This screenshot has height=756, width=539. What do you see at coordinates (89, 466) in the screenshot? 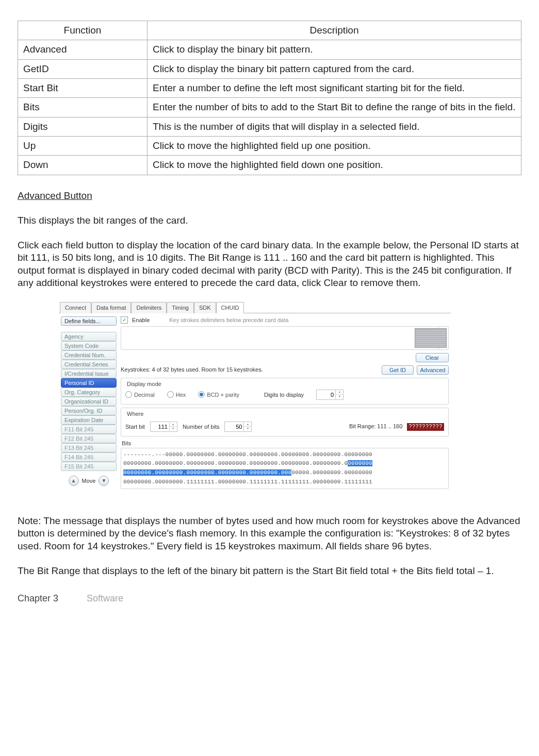
I see `sidebar-item: F15 Bit 245` at bounding box center [89, 466].